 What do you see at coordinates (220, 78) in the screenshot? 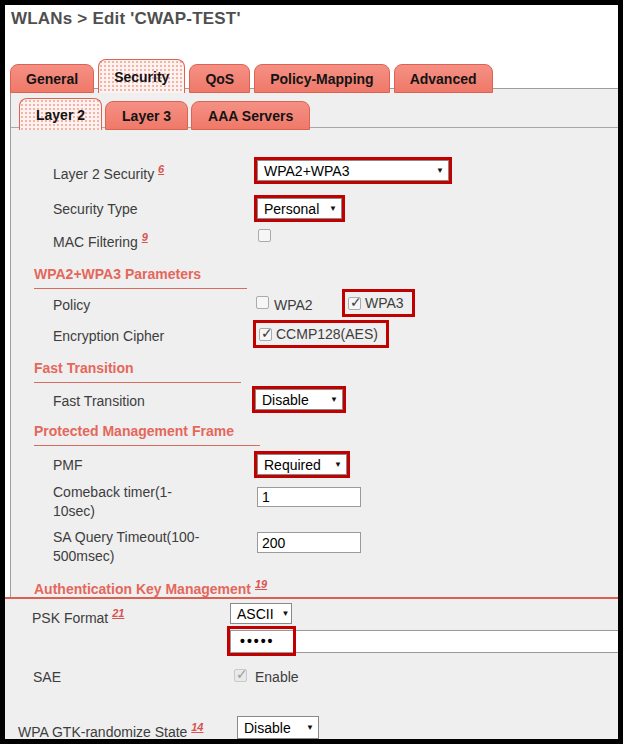
I see `tab-qos: QoS` at bounding box center [220, 78].